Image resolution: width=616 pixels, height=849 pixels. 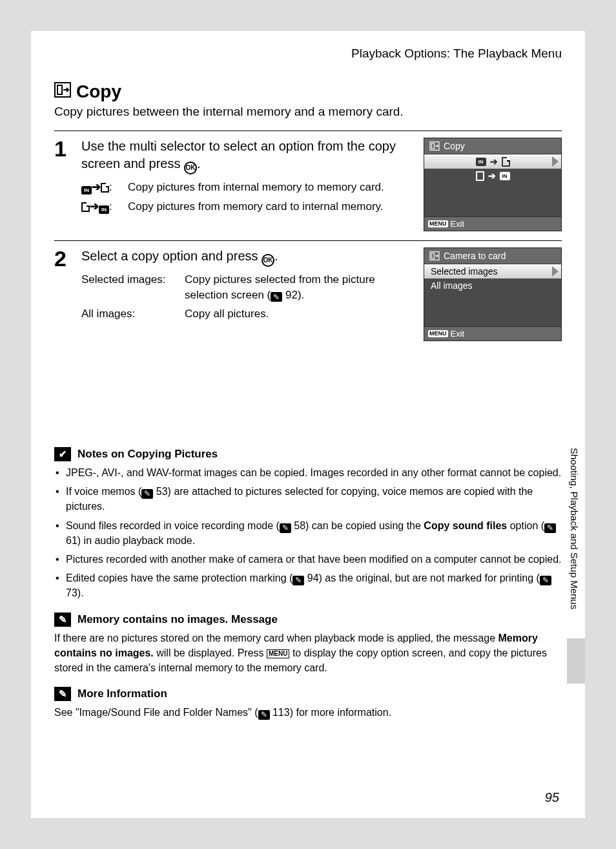 What do you see at coordinates (270, 207) in the screenshot?
I see `option-desc: Copy pictures from memory card to intern…` at bounding box center [270, 207].